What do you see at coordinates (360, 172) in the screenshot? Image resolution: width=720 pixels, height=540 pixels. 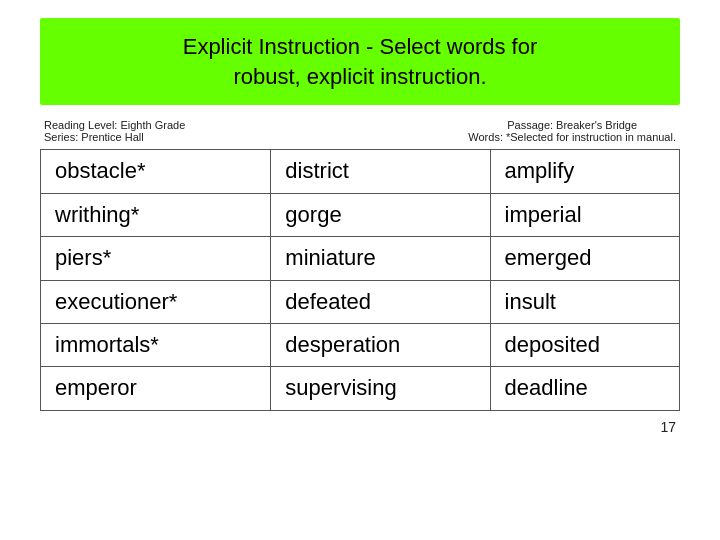 I see `table-row: obstacle*districtamplify` at bounding box center [360, 172].